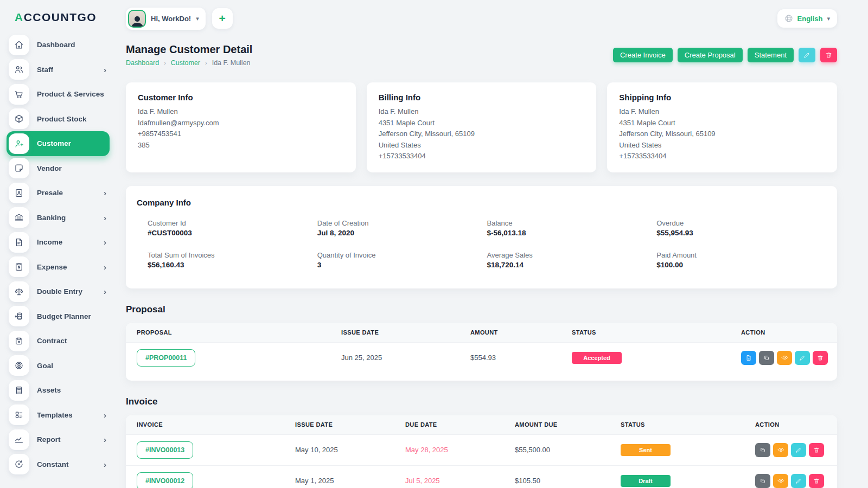 This screenshot has width=868, height=488. I want to click on sidebar-item-income: Income ›, so click(58, 242).